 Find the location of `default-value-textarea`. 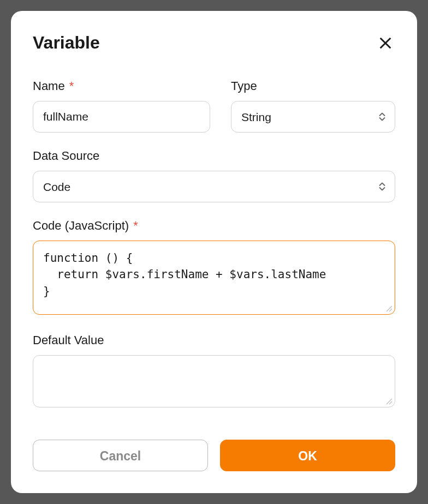

default-value-textarea is located at coordinates (214, 381).